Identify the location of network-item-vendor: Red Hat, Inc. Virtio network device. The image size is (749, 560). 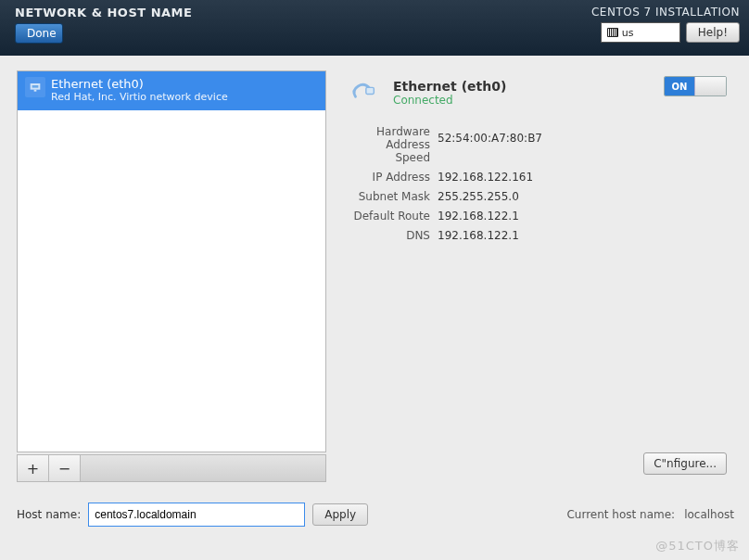
(139, 96).